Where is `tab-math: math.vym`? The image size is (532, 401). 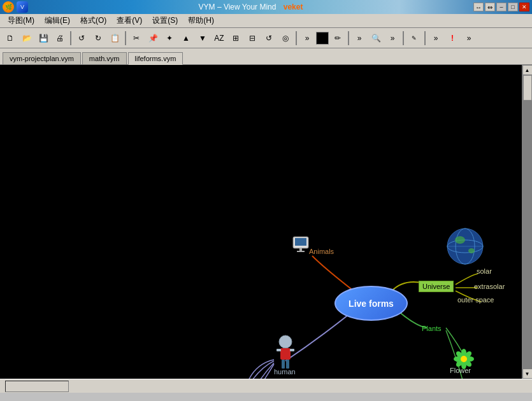 tab-math: math.vym is located at coordinates (104, 59).